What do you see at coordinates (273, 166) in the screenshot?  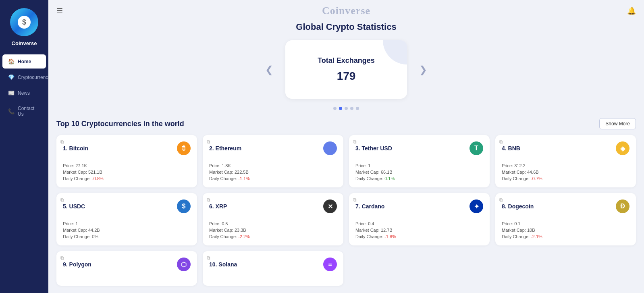 I see `price-stat-eth: Price: 1.8K` at bounding box center [273, 166].